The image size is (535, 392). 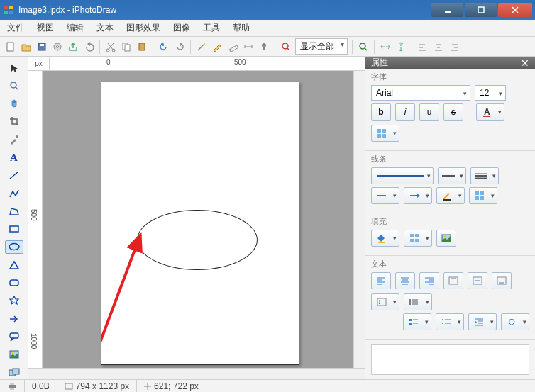 What do you see at coordinates (405, 281) in the screenshot?
I see `align-center-button` at bounding box center [405, 281].